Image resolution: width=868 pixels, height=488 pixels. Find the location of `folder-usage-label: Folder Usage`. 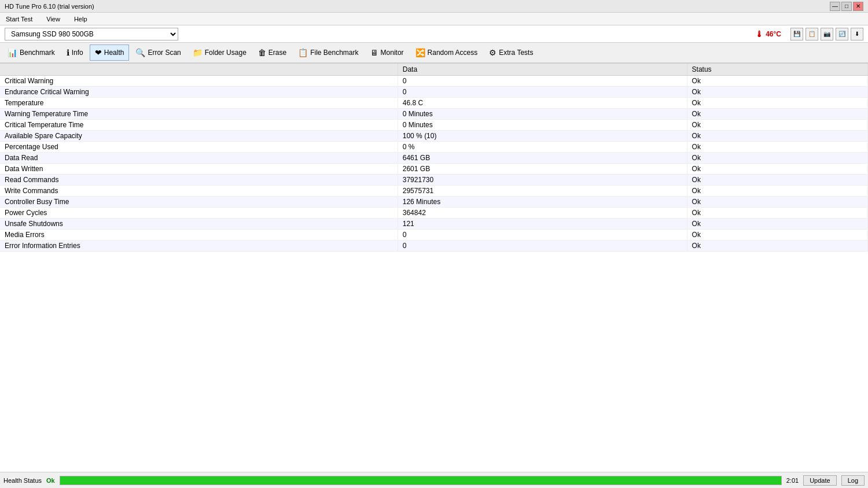

folder-usage-label: Folder Usage is located at coordinates (226, 53).